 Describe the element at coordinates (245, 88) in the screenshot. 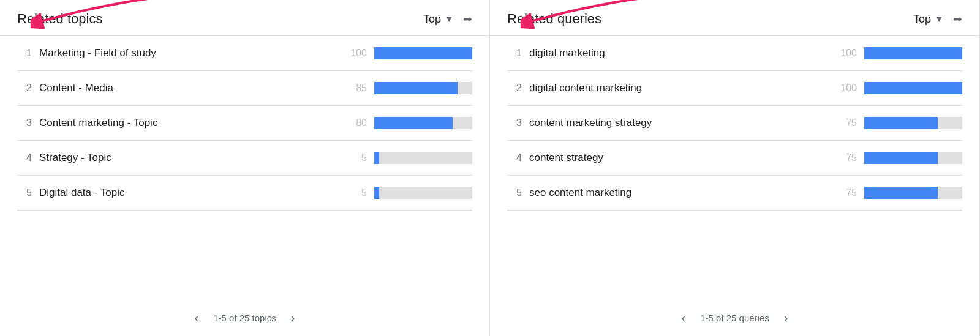

I see `table-row: 2 Content - Media 85` at that location.